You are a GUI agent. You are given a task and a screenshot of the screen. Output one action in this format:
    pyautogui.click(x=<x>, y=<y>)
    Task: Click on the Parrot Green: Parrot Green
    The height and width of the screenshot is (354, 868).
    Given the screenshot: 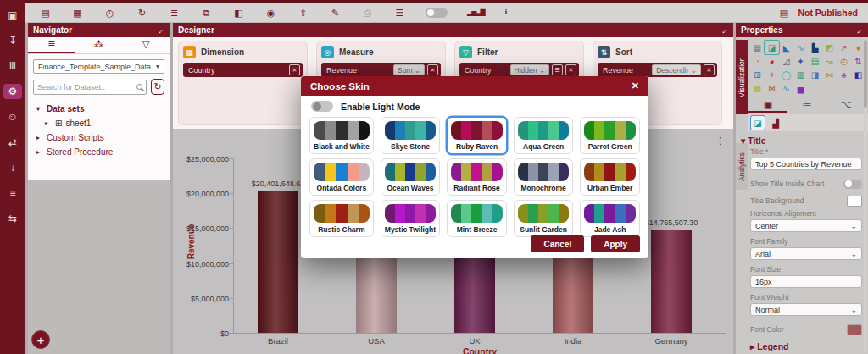 What is the action you would take?
    pyautogui.click(x=610, y=136)
    